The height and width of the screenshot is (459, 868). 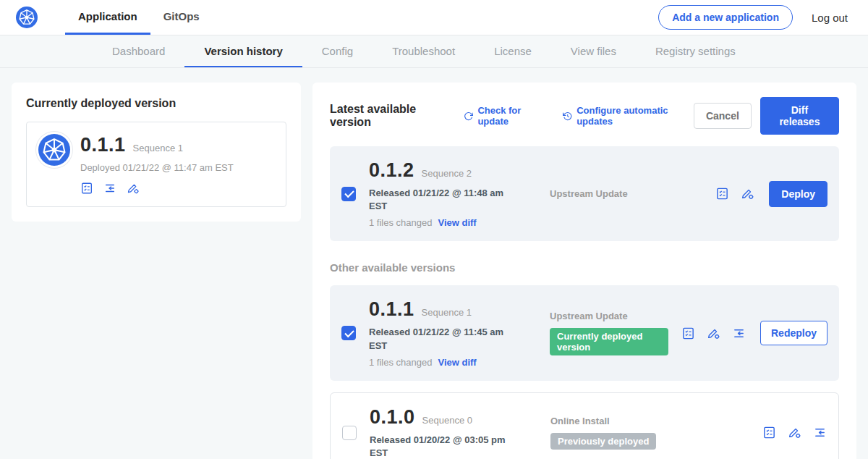 What do you see at coordinates (103, 145) in the screenshot?
I see `deployed-version-number: 0.1.1` at bounding box center [103, 145].